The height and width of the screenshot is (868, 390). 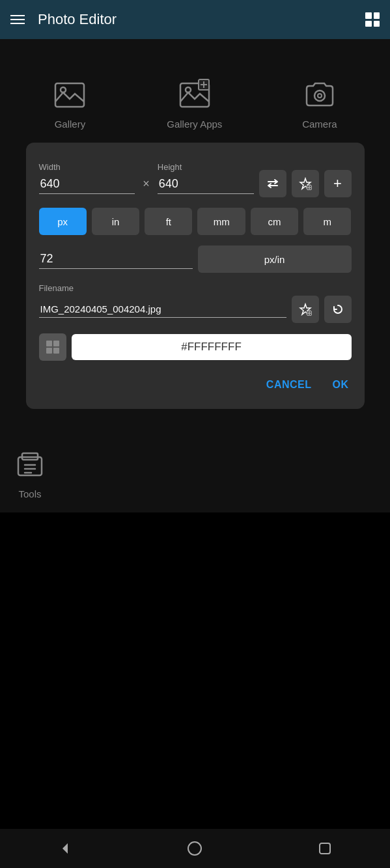 What do you see at coordinates (53, 347) in the screenshot?
I see `color-picker-button` at bounding box center [53, 347].